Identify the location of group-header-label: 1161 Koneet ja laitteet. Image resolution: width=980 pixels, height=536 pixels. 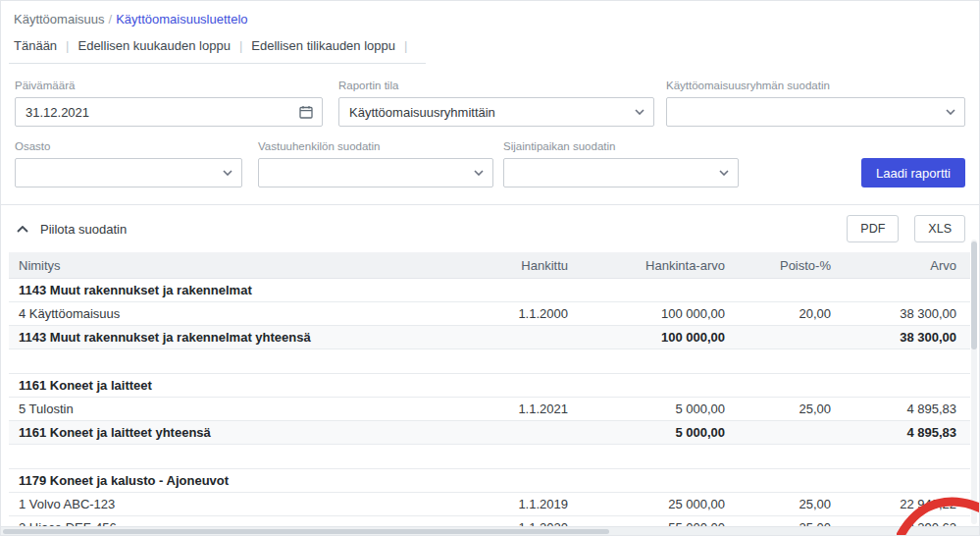
(490, 385).